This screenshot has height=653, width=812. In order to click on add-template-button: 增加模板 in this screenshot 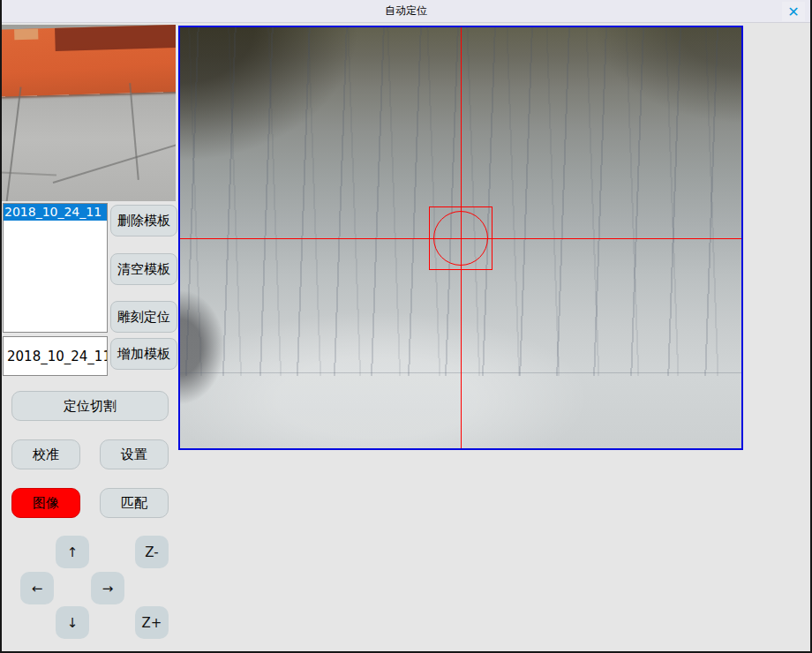, I will do `click(144, 354)`.